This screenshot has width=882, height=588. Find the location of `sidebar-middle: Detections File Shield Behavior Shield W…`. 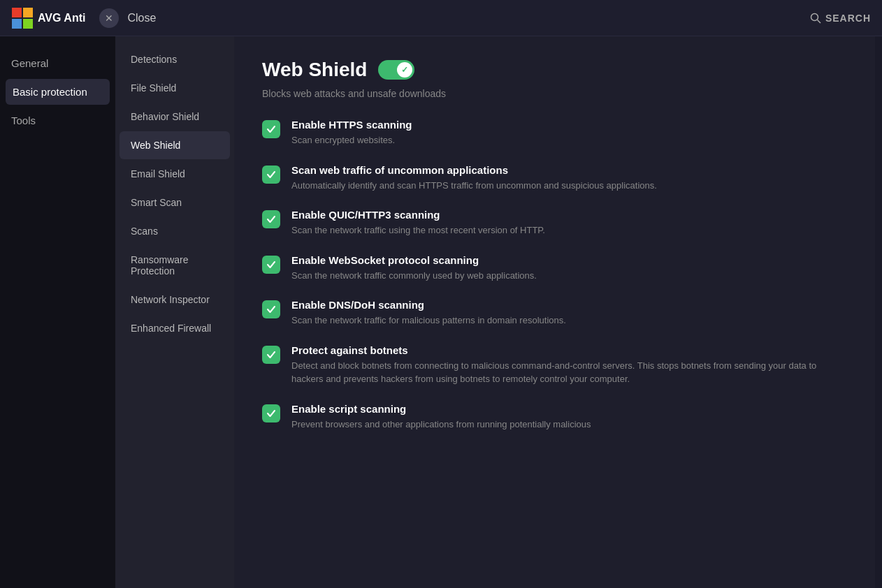

sidebar-middle: Detections File Shield Behavior Shield W… is located at coordinates (175, 312).